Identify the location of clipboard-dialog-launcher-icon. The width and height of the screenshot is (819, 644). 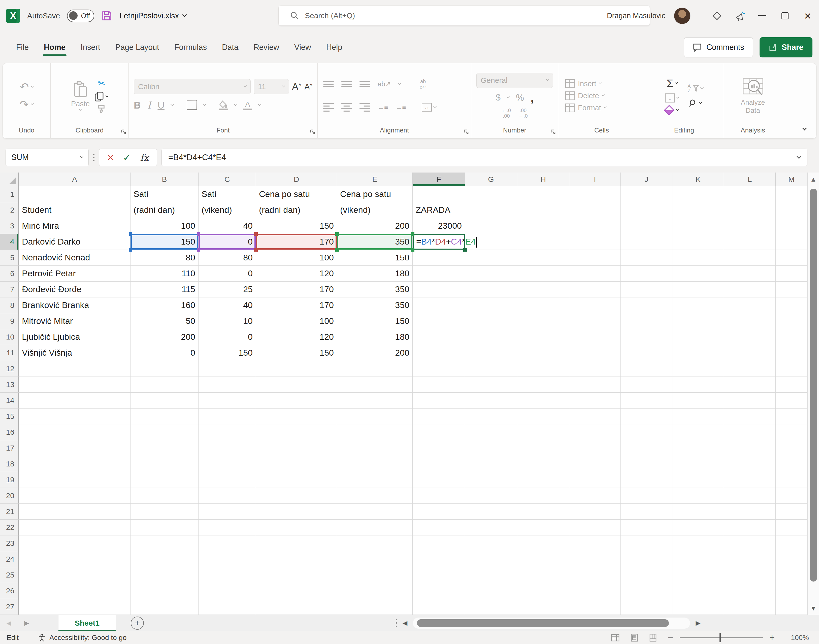
(124, 133).